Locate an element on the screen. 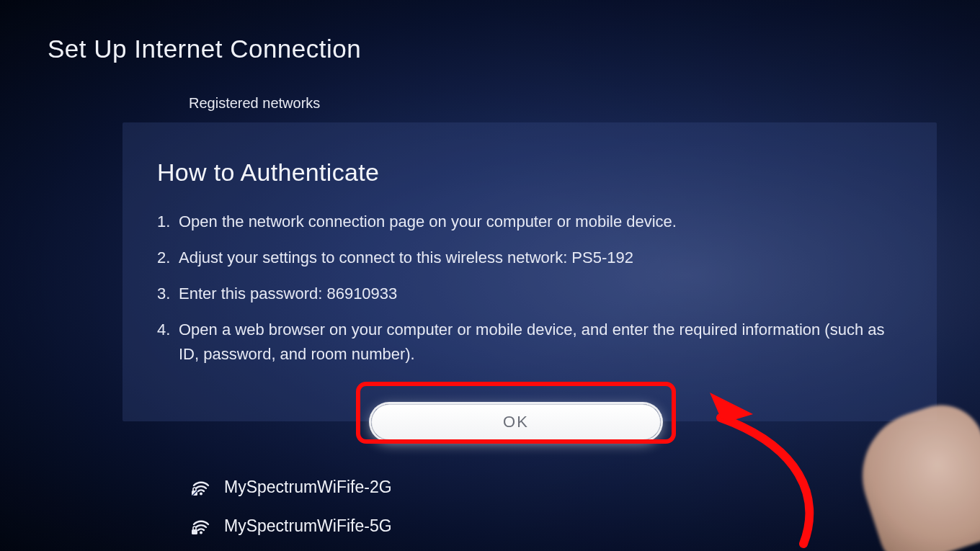 This screenshot has height=551, width=980. step-1: 1.Open the network connection page on yo… is located at coordinates (530, 222).